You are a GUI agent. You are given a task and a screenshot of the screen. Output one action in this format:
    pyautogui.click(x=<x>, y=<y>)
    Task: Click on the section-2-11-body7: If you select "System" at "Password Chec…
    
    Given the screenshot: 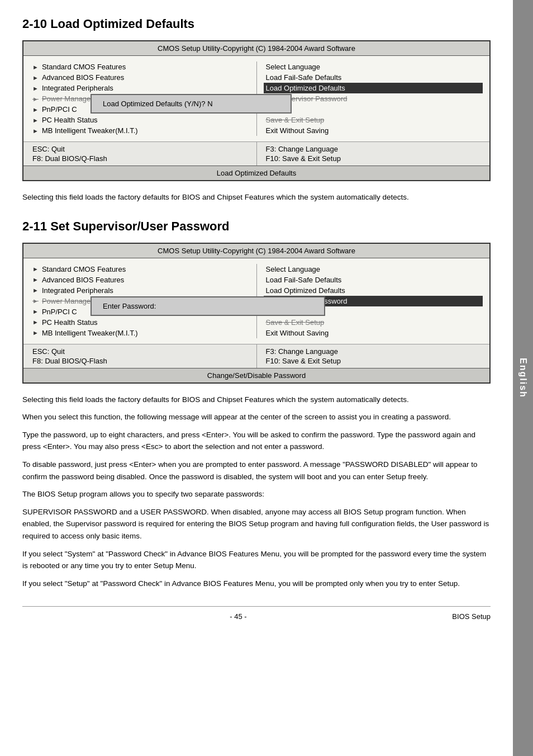 What is the action you would take?
    pyautogui.click(x=256, y=560)
    